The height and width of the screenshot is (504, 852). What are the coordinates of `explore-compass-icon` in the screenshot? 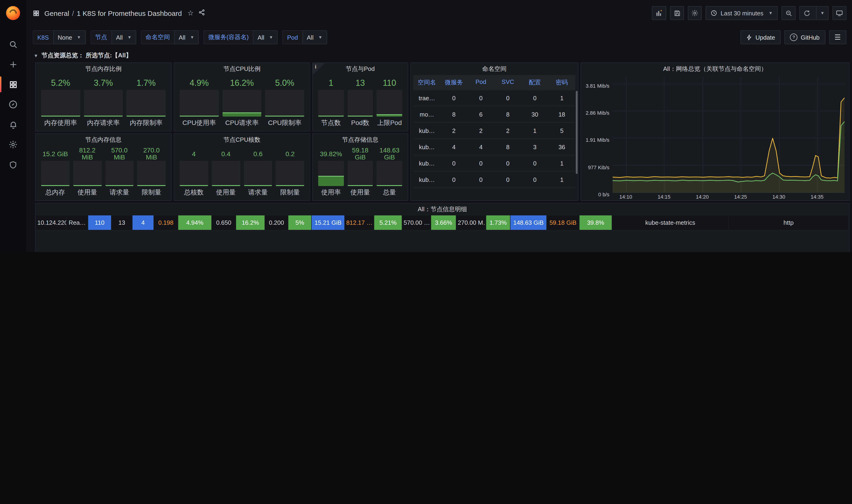 It's located at (13, 105).